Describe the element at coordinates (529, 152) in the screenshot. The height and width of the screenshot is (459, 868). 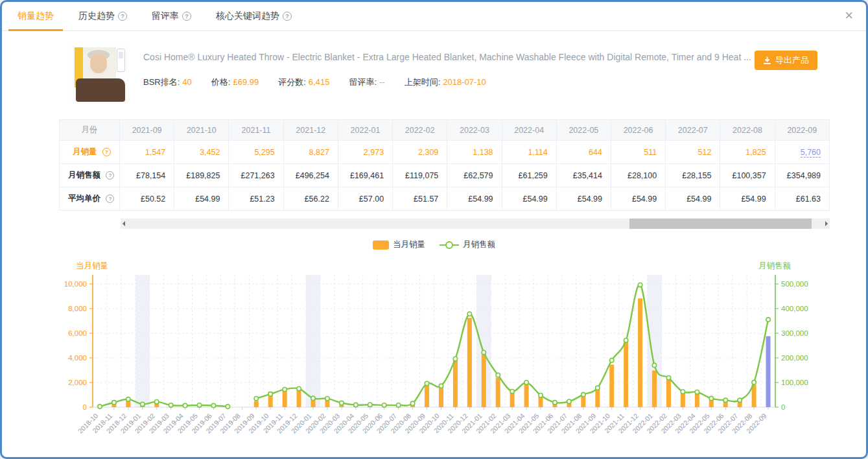
I see `table-cell: 1,114` at that location.